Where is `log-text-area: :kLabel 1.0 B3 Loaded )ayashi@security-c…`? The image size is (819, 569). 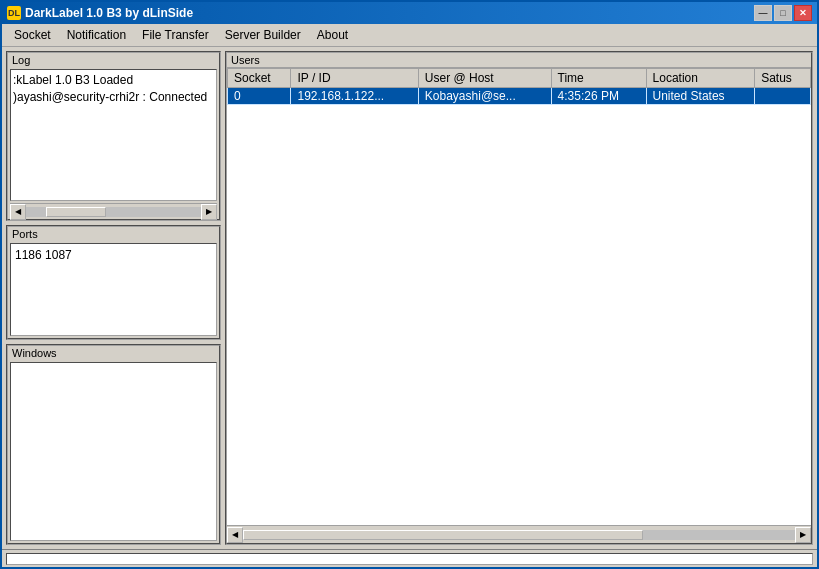 log-text-area: :kLabel 1.0 B3 Loaded )ayashi@security-c… is located at coordinates (114, 135).